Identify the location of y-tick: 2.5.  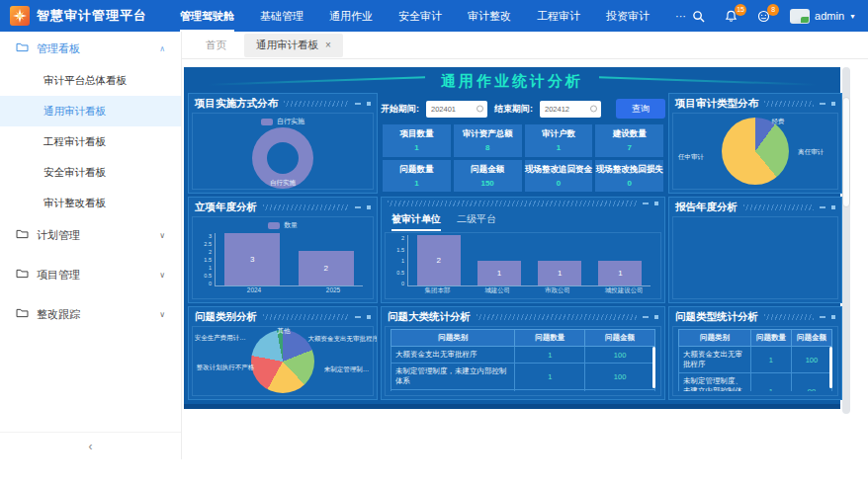
(208, 244).